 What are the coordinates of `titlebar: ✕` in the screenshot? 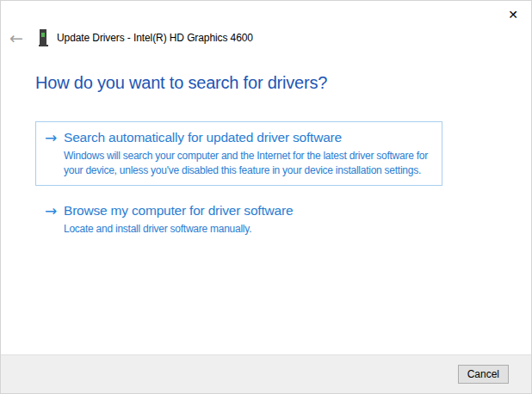 It's located at (266, 14).